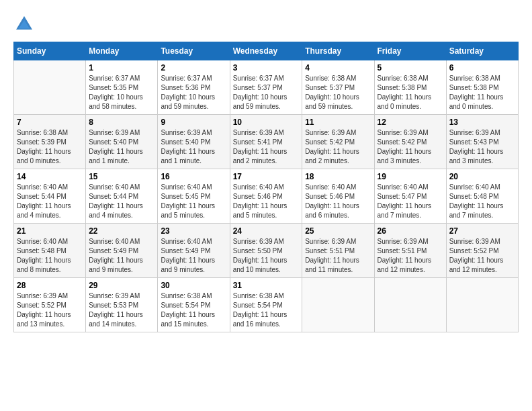 The image size is (532, 411). What do you see at coordinates (482, 147) in the screenshot?
I see `cell-info: Sunrise: 6:39 AMSunset: 5:43 PMDaylight:…` at bounding box center [482, 147].